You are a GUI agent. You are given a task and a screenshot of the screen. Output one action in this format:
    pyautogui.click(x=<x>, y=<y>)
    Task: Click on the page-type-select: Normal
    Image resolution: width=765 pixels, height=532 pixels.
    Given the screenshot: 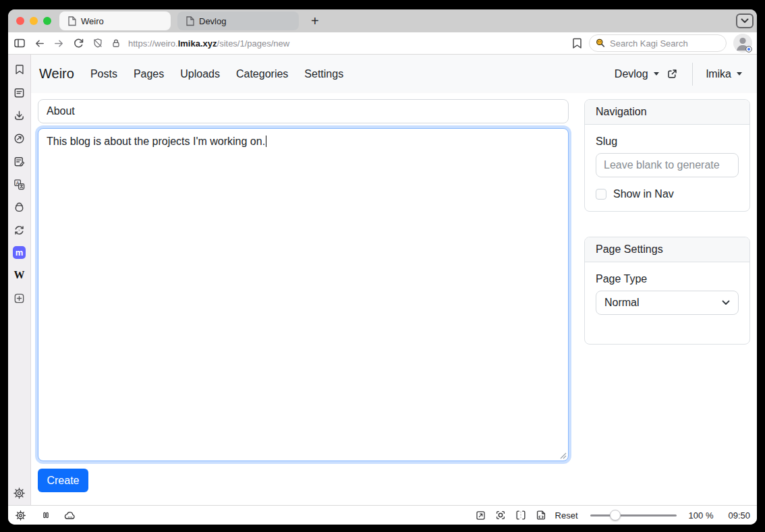 What is the action you would take?
    pyautogui.click(x=667, y=303)
    